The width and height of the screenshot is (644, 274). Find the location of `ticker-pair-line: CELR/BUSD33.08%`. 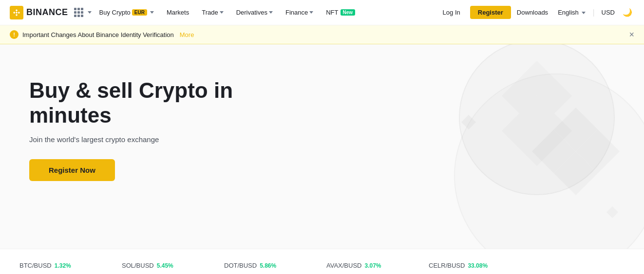

ticker-pair-line: CELR/BUSD33.08% is located at coordinates (465, 265).